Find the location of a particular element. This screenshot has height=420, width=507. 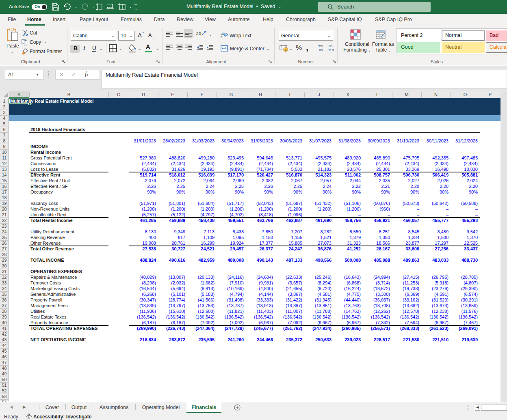

svg-text: c is located at coordinates (222, 37).